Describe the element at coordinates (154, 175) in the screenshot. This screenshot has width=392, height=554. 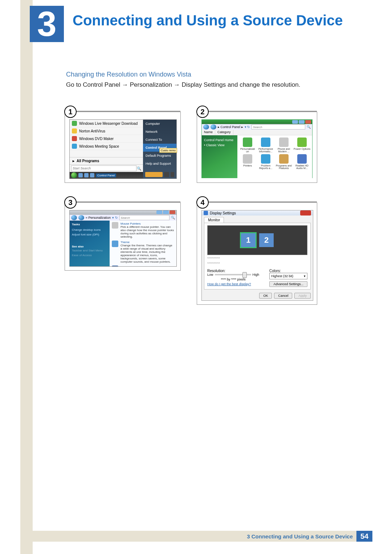
I see `power-button` at that location.